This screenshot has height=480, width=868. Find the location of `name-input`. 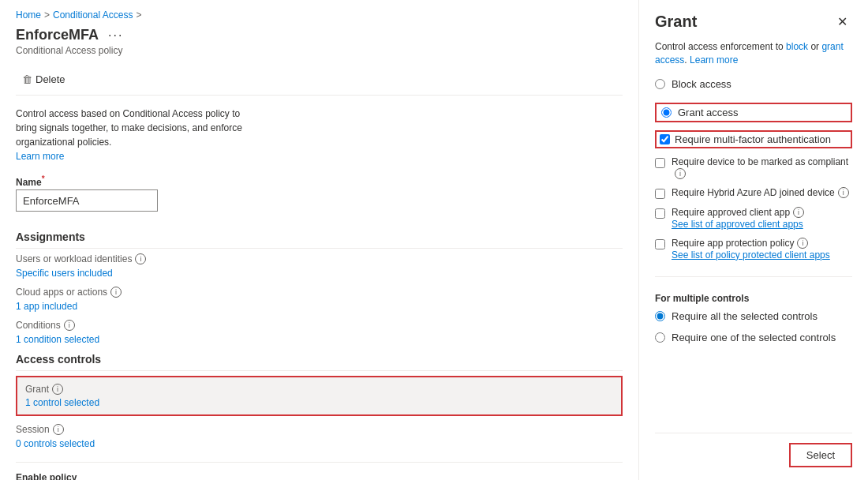

name-input is located at coordinates (87, 201).